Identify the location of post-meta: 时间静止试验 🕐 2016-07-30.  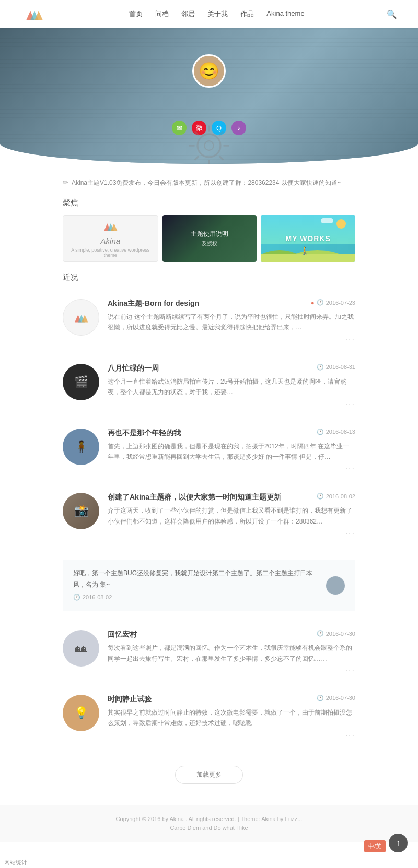
(231, 699).